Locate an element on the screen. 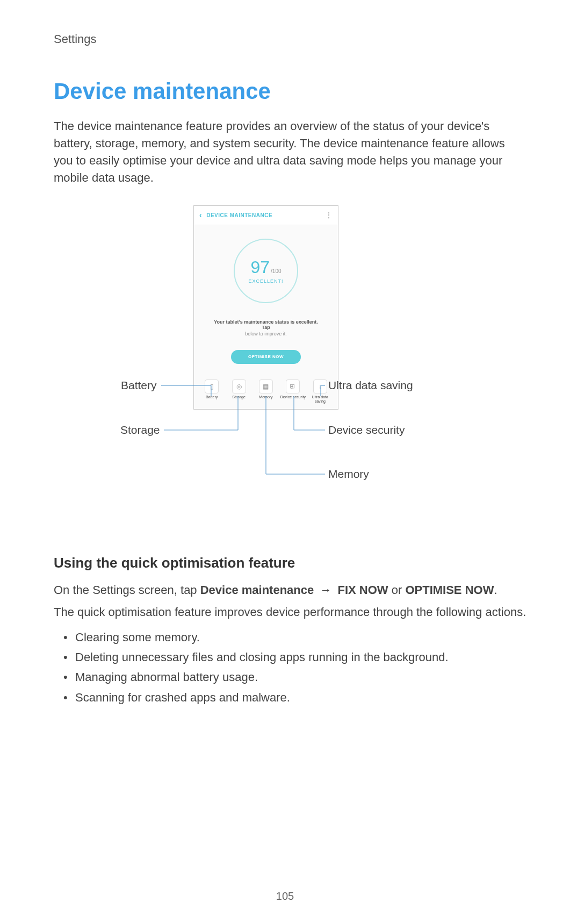 The height and width of the screenshot is (924, 570). phone-header: ‹ DEVICE MAINTENANCE ⋮ is located at coordinates (266, 216).